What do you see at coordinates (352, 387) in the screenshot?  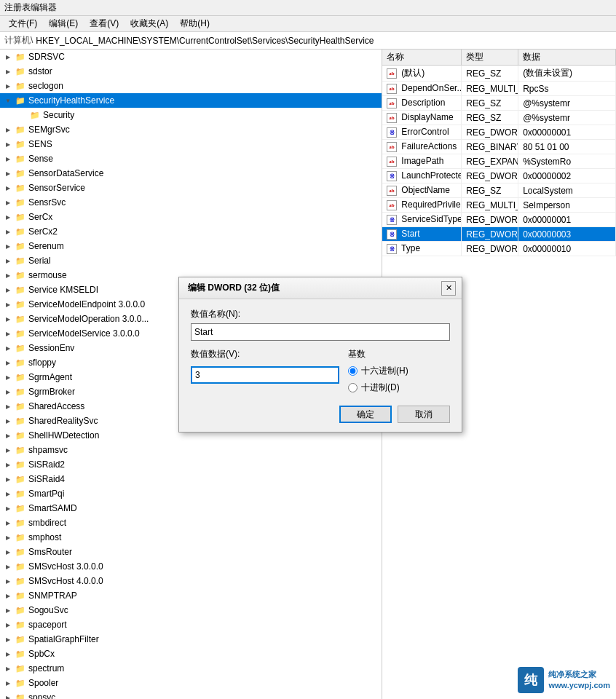 I see `radio-dec-input` at bounding box center [352, 387].